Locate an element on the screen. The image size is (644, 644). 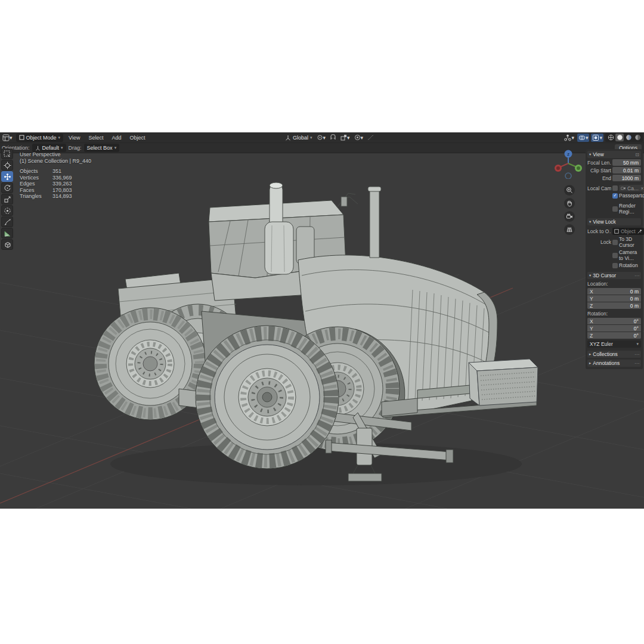
tool-scale is located at coordinates (7, 199).